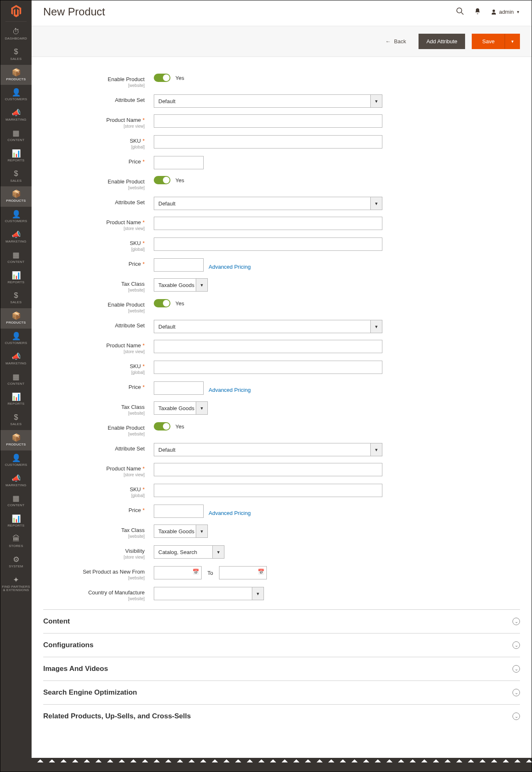 The height and width of the screenshot is (772, 532). Describe the element at coordinates (460, 12) in the screenshot. I see `search-icon` at that location.